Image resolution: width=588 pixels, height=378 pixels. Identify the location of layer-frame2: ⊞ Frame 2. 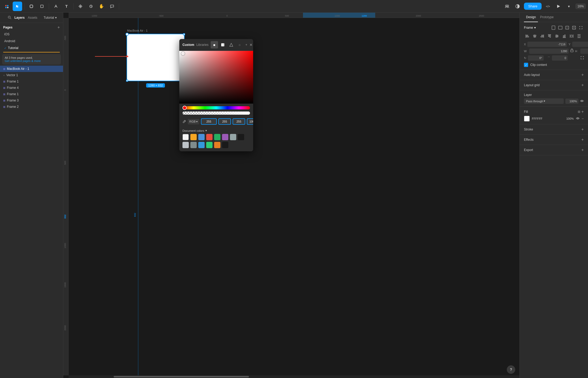
(32, 107).